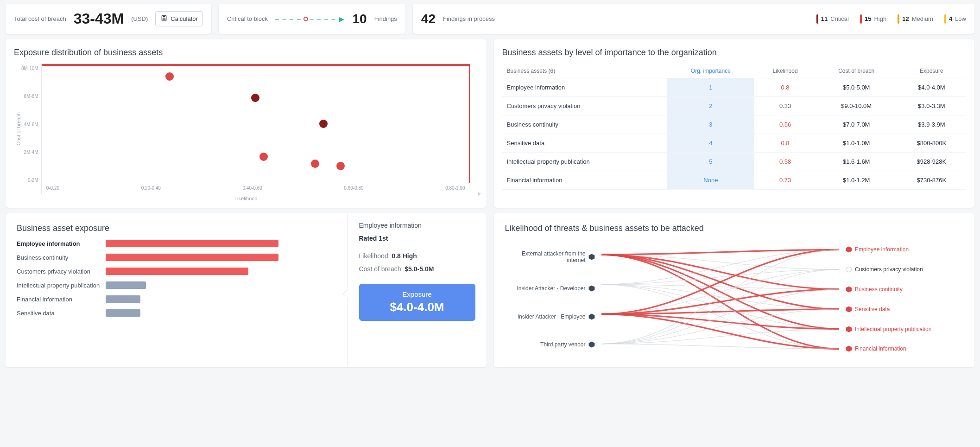 This screenshot has height=447, width=980. What do you see at coordinates (108, 19) in the screenshot?
I see `total-cost-card: Total cost of breach 33-43M (USD) Calcul…` at bounding box center [108, 19].